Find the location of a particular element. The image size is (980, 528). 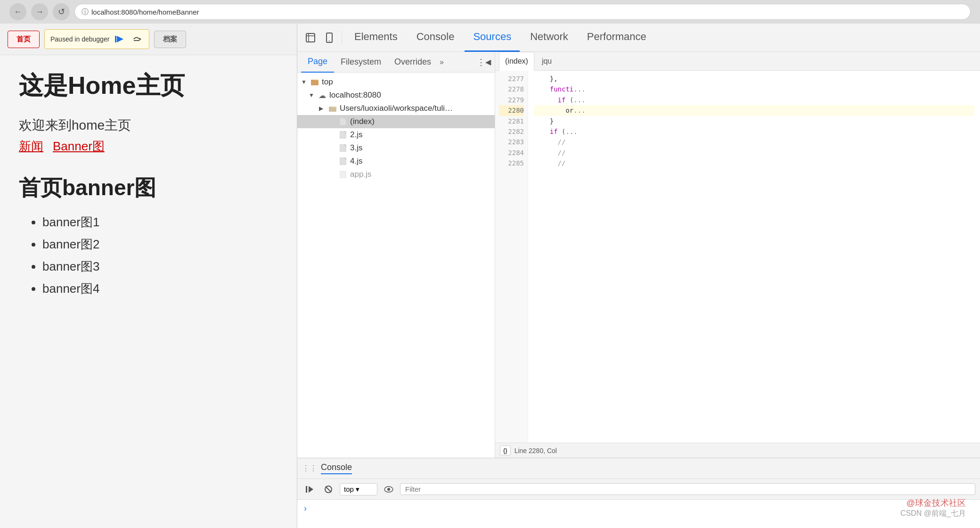

tab-elements: Elements is located at coordinates (376, 38).